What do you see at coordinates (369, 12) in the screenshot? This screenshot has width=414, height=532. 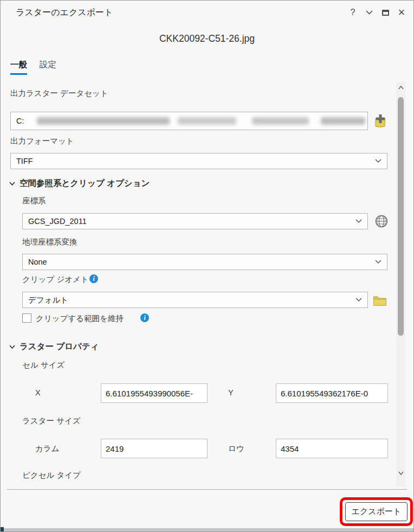 I see `dock-menu-button` at bounding box center [369, 12].